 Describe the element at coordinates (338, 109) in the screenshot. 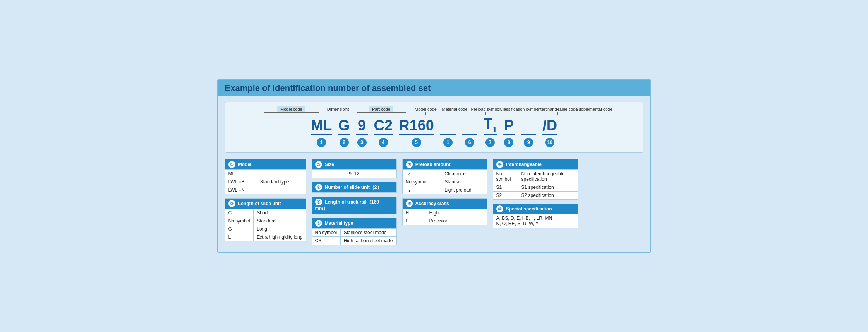

I see `label-dimensions-text: Dimensions` at that location.